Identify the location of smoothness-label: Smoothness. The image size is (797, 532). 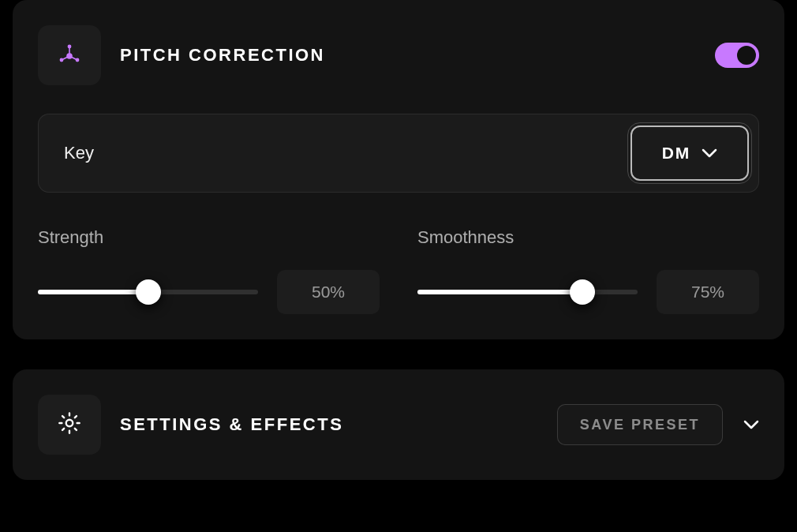
(589, 238).